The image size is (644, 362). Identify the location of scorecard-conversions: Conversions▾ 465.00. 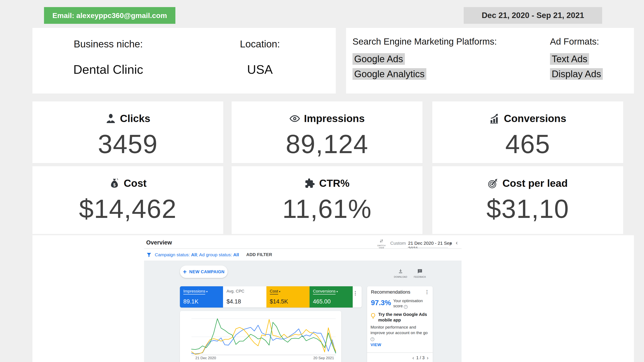
(331, 297).